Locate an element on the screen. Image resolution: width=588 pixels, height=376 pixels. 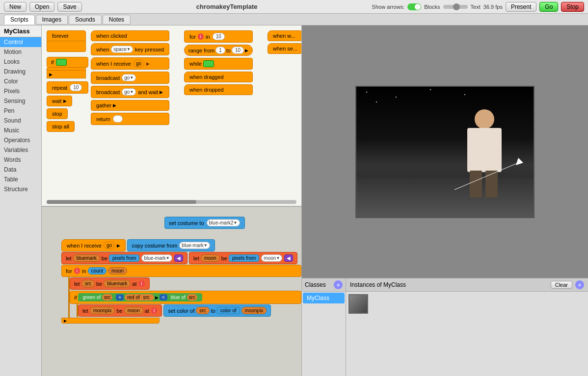
sidebar-item-control: Control is located at coordinates (21, 42).